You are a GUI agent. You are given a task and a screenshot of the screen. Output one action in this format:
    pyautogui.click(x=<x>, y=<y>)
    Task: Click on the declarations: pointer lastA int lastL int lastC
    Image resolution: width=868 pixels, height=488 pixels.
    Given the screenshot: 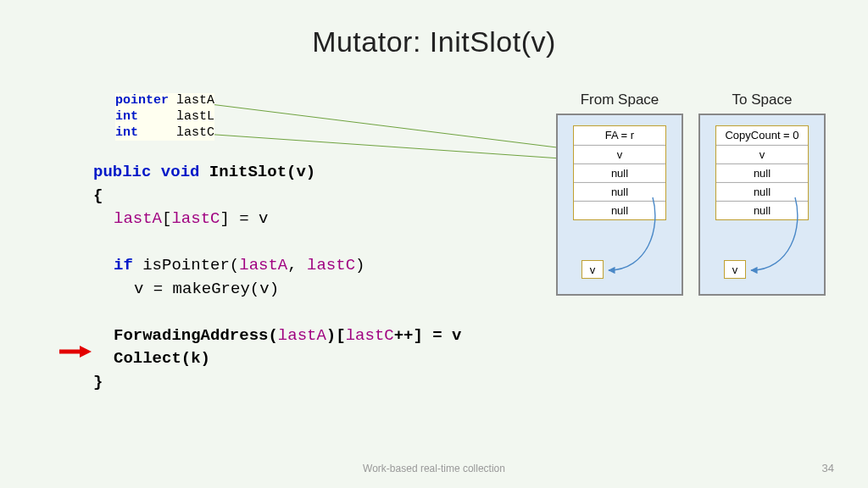 What is the action you would take?
    pyautogui.click(x=164, y=117)
    